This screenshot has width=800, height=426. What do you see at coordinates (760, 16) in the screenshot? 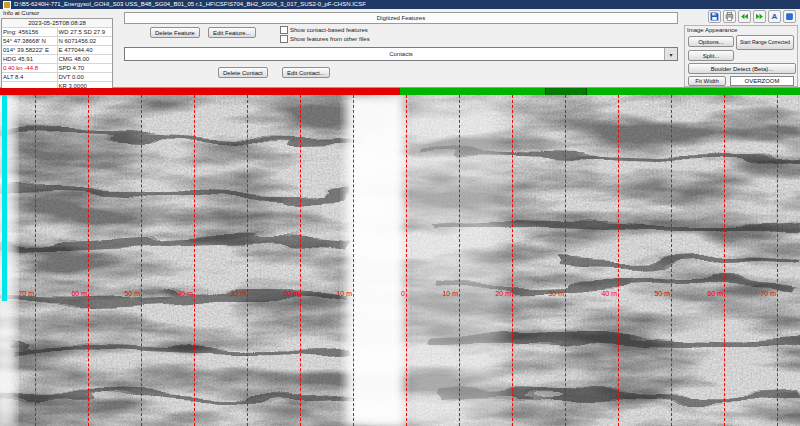
I see `fast-forward-icon` at bounding box center [760, 16].